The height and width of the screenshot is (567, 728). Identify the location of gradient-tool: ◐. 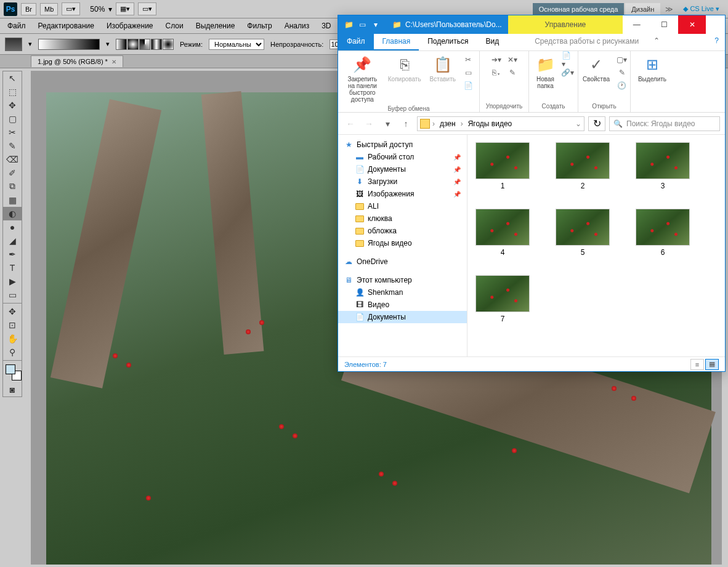
(12, 214).